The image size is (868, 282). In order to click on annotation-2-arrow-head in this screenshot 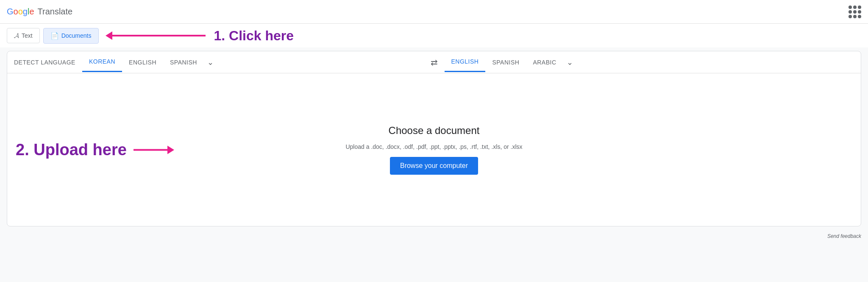, I will do `click(171, 150)`.